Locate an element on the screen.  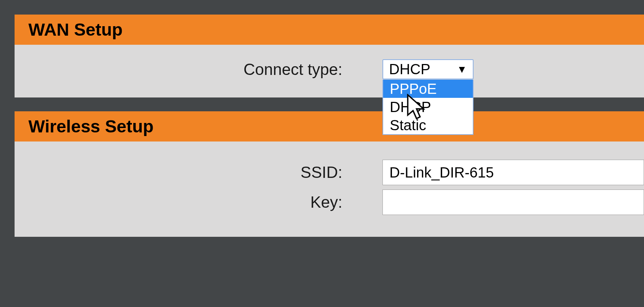
wan-setup-header: WAN Setup is located at coordinates (329, 30).